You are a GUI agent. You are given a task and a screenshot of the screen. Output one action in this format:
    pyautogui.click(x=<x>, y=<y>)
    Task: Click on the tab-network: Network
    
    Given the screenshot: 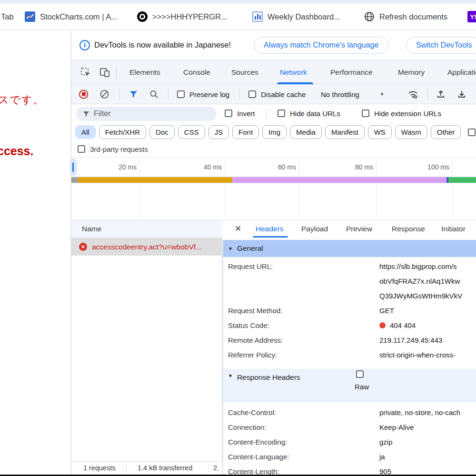 What is the action you would take?
    pyautogui.click(x=293, y=72)
    